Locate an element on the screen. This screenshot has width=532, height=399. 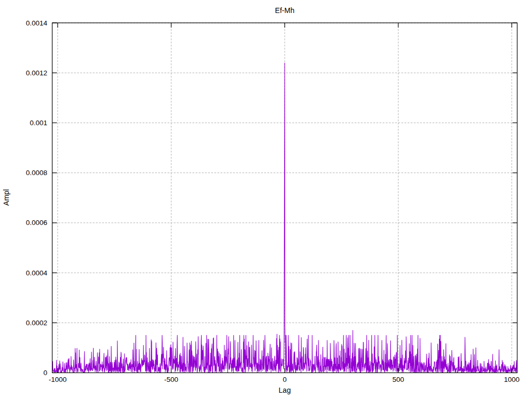
y-tick-label: 0.0004 is located at coordinates (25, 273).